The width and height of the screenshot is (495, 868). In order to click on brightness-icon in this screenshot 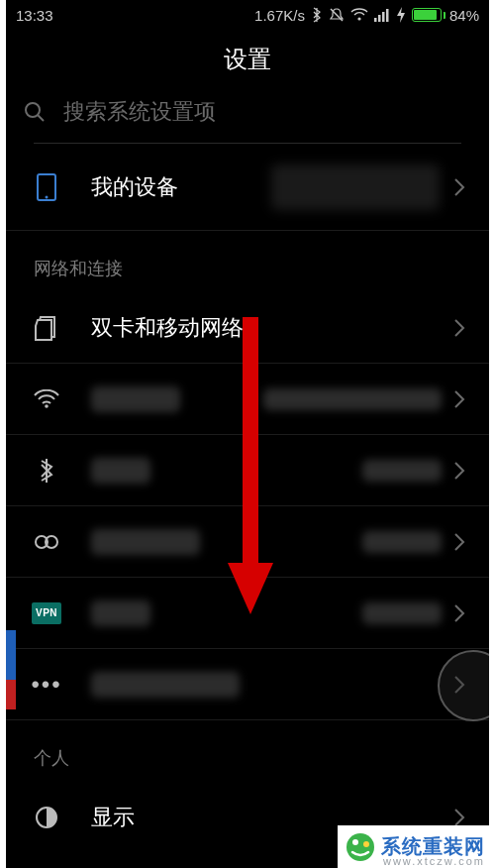, I will do `click(47, 817)`.